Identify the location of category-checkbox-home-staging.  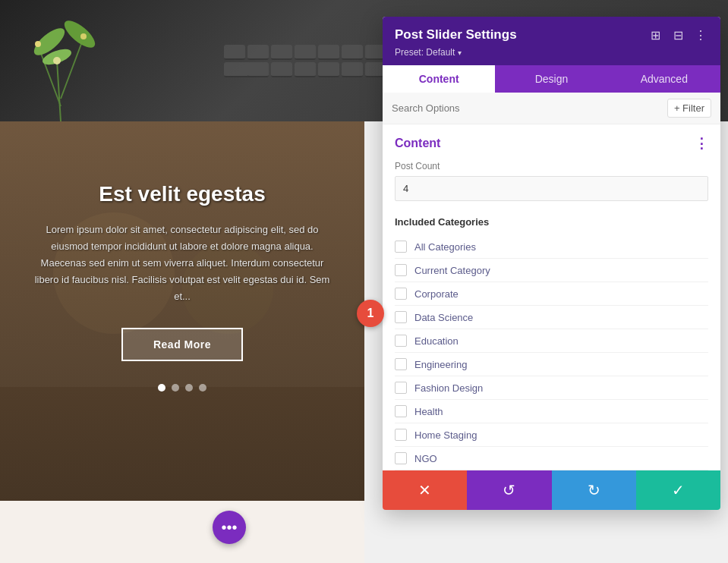
(401, 435).